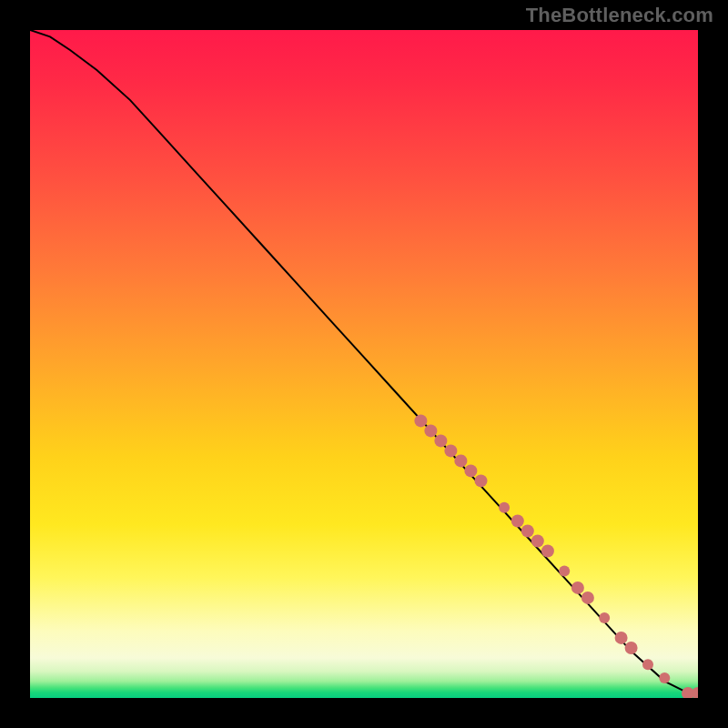 This screenshot has height=728, width=728. I want to click on data-point-cluster-3a, so click(578, 588).